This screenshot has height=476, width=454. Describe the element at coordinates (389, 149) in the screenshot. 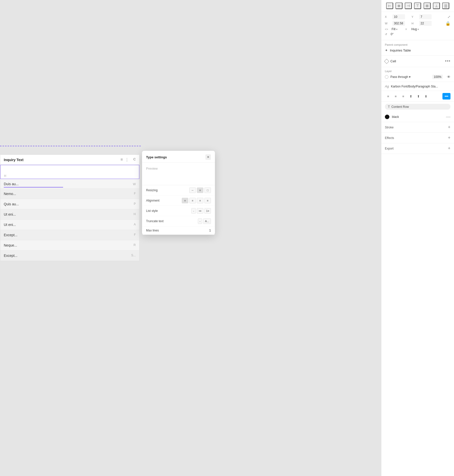

I see `export-label: Export` at that location.